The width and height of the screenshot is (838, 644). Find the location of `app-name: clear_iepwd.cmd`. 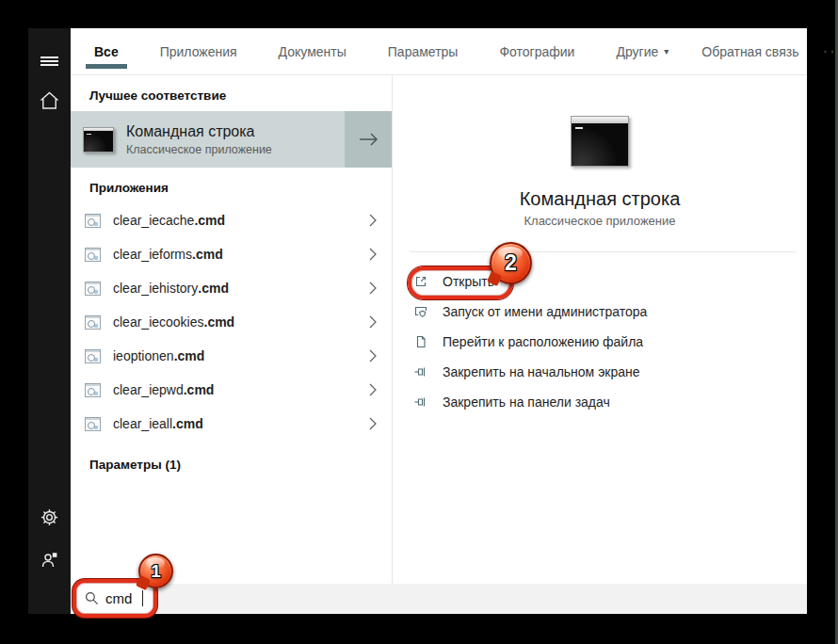

app-name: clear_iepwd.cmd is located at coordinates (164, 390).